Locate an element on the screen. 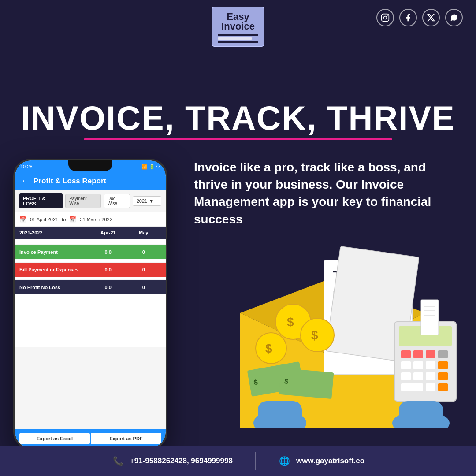 The width and height of the screenshot is (476, 476). invoice-payment-val1: 0.0 is located at coordinates (108, 252).